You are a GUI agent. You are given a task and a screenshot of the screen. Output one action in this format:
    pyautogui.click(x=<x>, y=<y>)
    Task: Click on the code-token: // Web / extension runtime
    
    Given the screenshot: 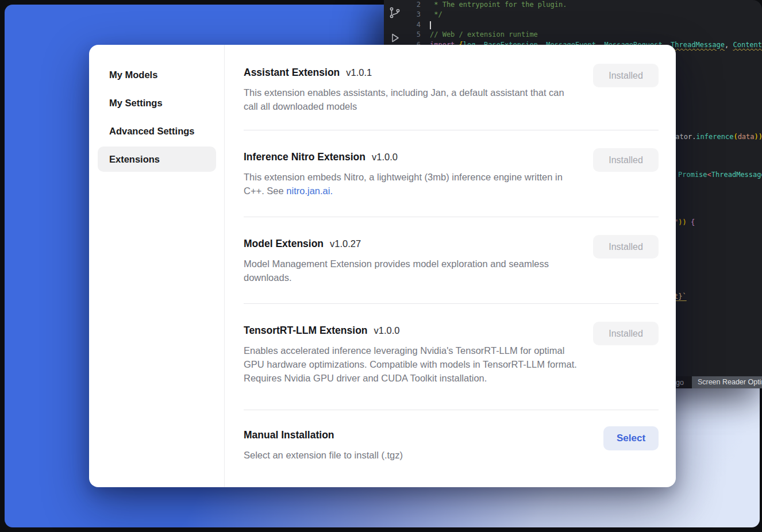 What is the action you would take?
    pyautogui.click(x=484, y=34)
    